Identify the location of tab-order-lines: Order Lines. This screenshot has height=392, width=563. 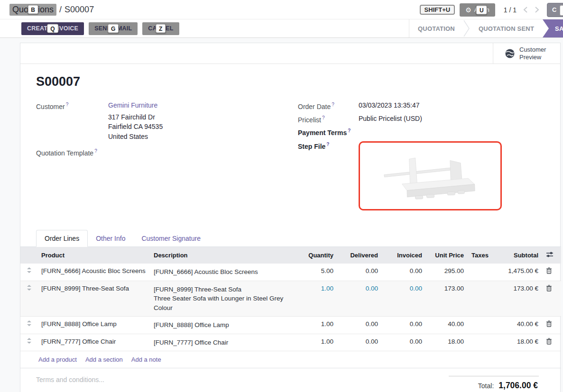
(62, 238).